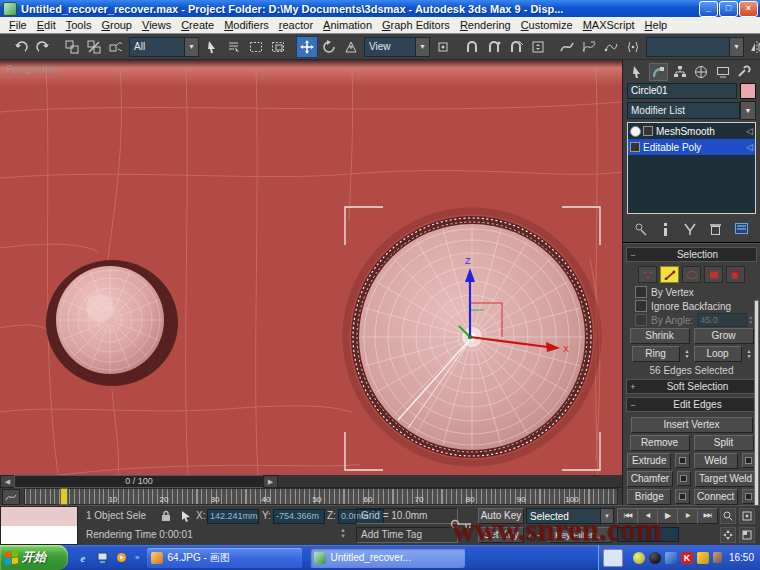 This screenshot has width=760, height=570. What do you see at coordinates (538, 47) in the screenshot?
I see `spinner-snap-icon` at bounding box center [538, 47].